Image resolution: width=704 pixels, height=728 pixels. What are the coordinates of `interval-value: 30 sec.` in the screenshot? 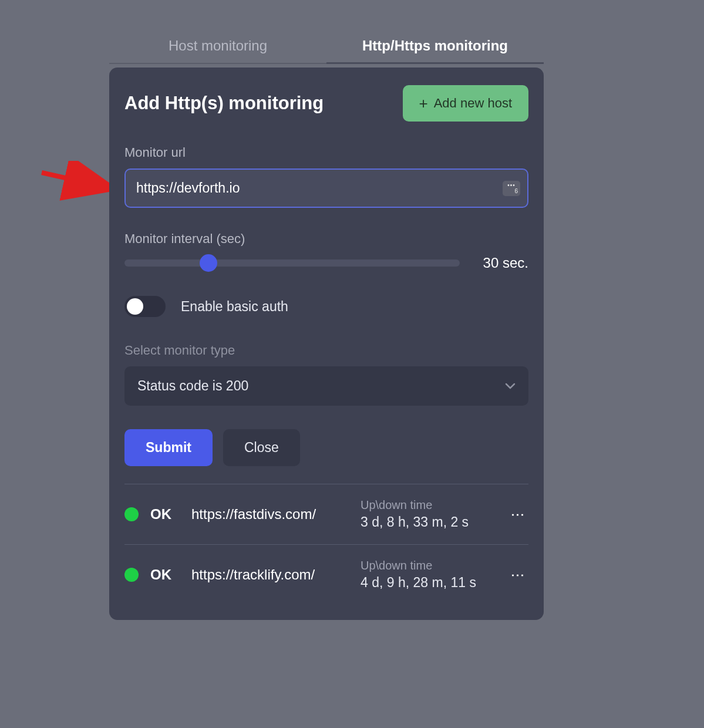 It's located at (506, 263).